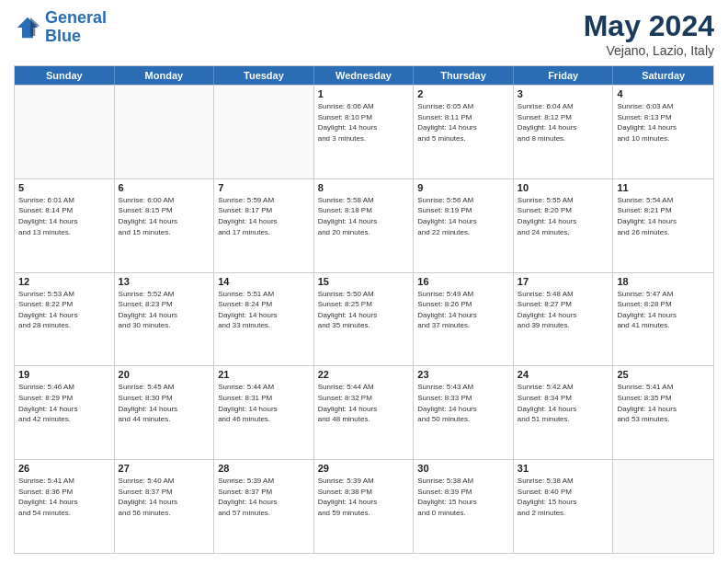 The height and width of the screenshot is (563, 728). I want to click on logo-line2: Blue, so click(63, 36).